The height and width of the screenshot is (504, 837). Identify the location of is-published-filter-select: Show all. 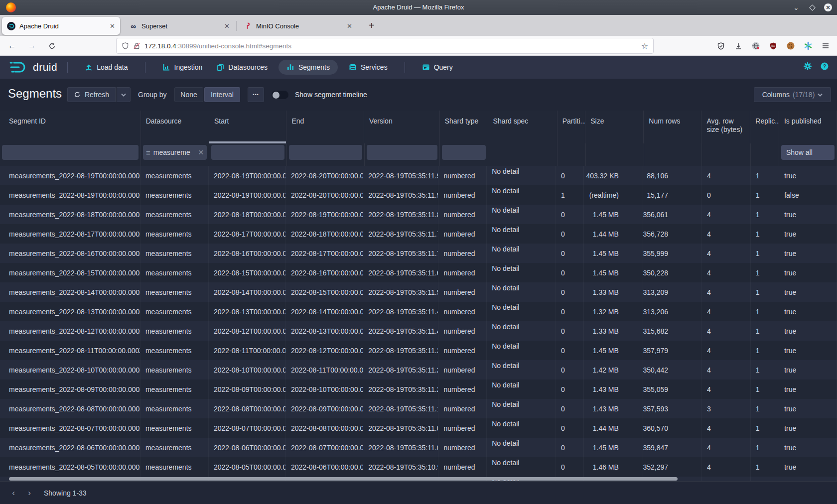
(808, 152).